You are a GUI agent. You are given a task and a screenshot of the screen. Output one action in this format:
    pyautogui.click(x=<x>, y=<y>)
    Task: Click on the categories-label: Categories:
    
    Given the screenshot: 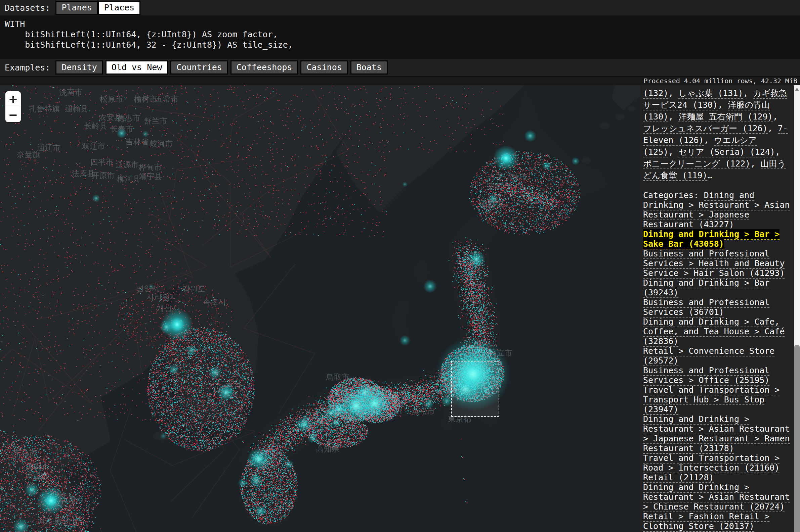 What is the action you would take?
    pyautogui.click(x=674, y=195)
    